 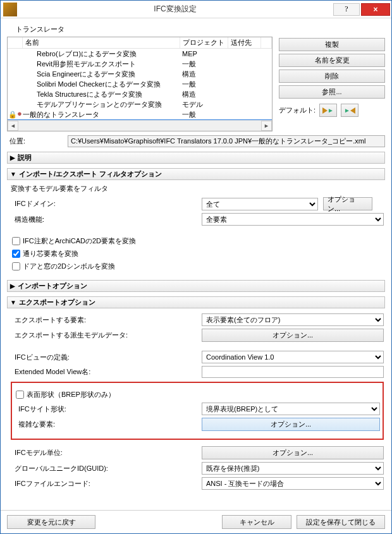 I want to click on struct-func-label: 構造機能:, so click(x=106, y=220).